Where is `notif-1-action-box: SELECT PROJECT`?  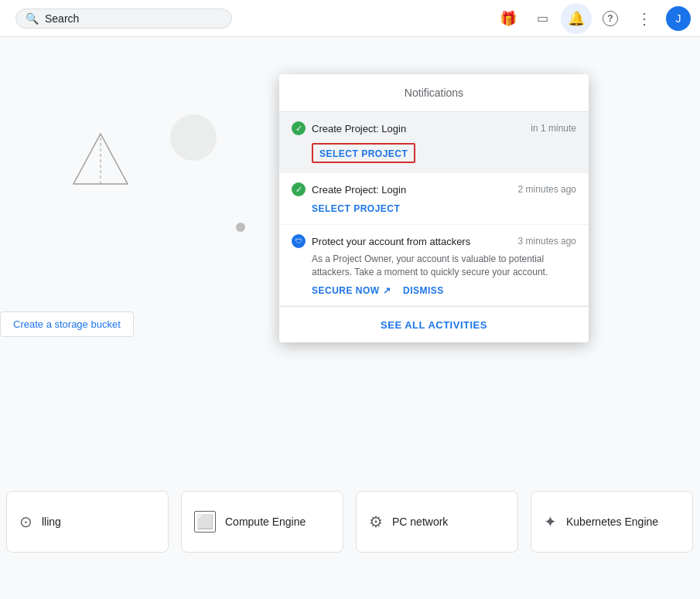
notif-1-action-box: SELECT PROJECT is located at coordinates (364, 153).